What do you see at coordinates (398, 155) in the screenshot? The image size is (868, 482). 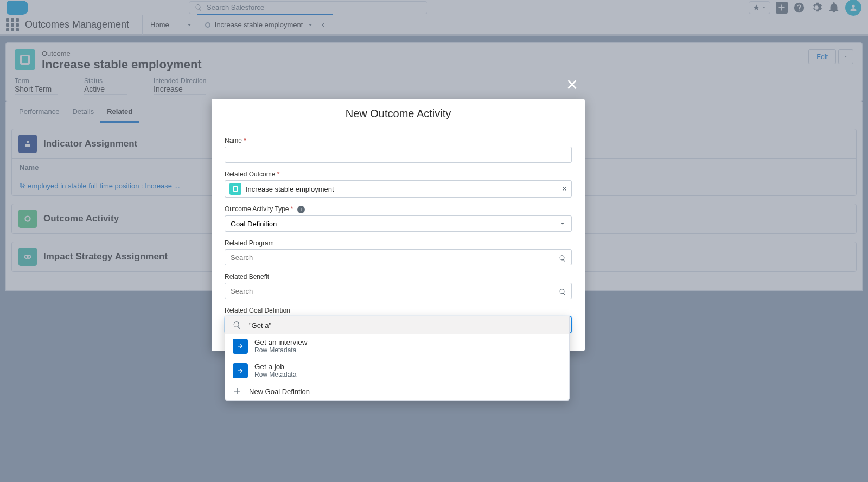 I see `name-input` at bounding box center [398, 155].